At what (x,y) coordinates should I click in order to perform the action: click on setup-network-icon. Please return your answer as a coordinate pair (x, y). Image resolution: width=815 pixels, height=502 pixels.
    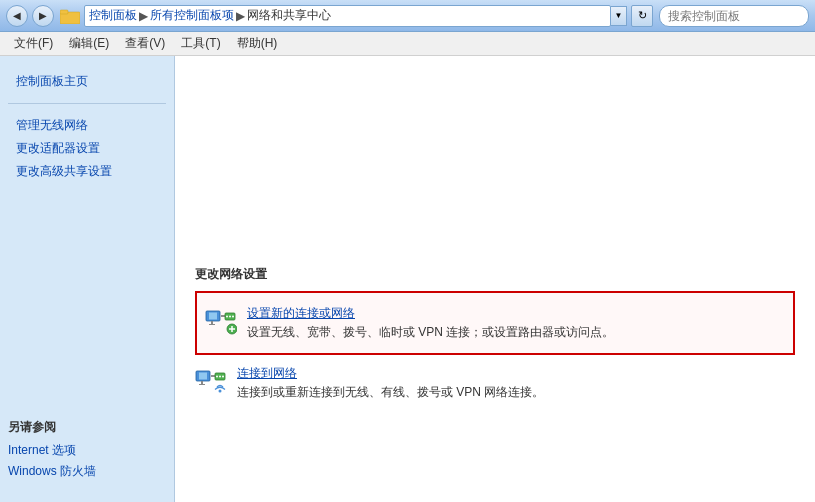
    Looking at the image, I should click on (221, 321).